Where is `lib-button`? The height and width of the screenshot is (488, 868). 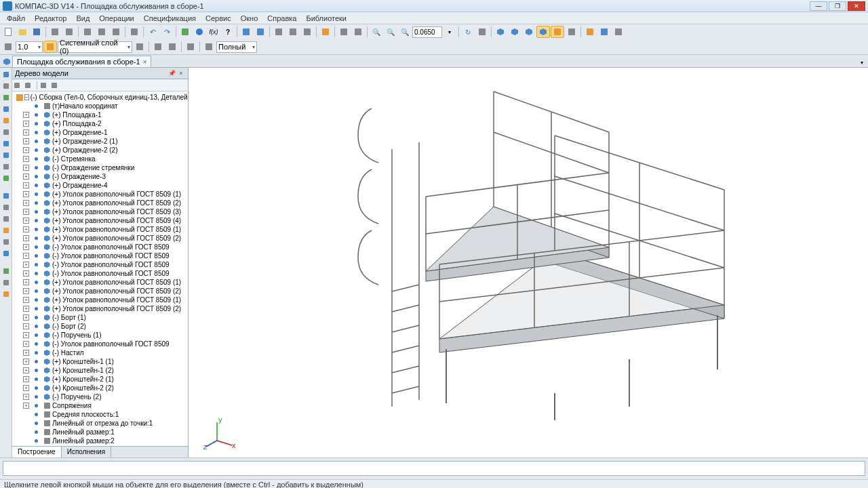 lib-button is located at coordinates (185, 32).